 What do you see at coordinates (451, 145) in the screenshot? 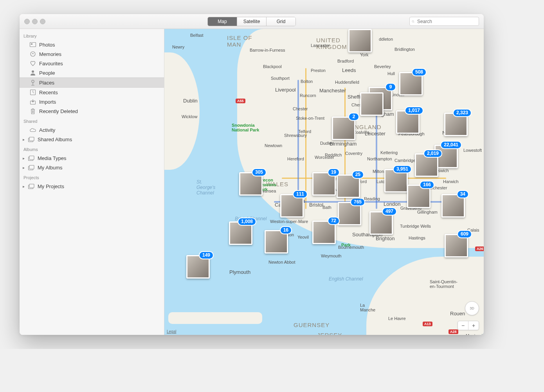
I see `pin-count-badge: 22,041` at bounding box center [451, 145].